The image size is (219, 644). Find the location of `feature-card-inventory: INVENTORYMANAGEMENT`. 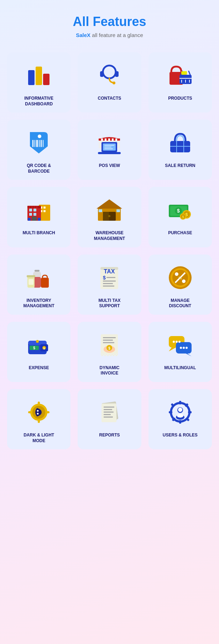

feature-card-inventory: INVENTORYMANAGEMENT is located at coordinates (39, 285).